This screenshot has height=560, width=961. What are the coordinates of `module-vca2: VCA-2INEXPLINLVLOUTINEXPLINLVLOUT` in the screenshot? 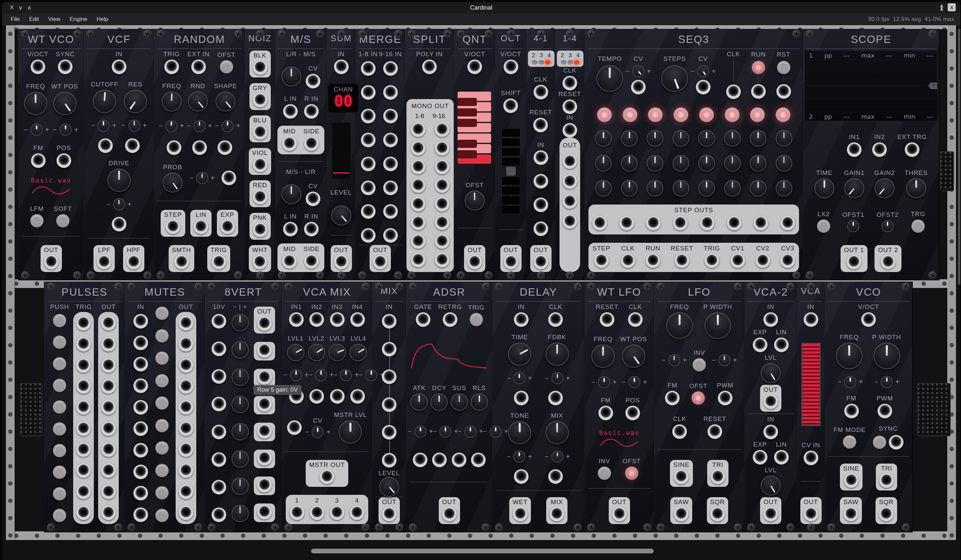 It's located at (771, 407).